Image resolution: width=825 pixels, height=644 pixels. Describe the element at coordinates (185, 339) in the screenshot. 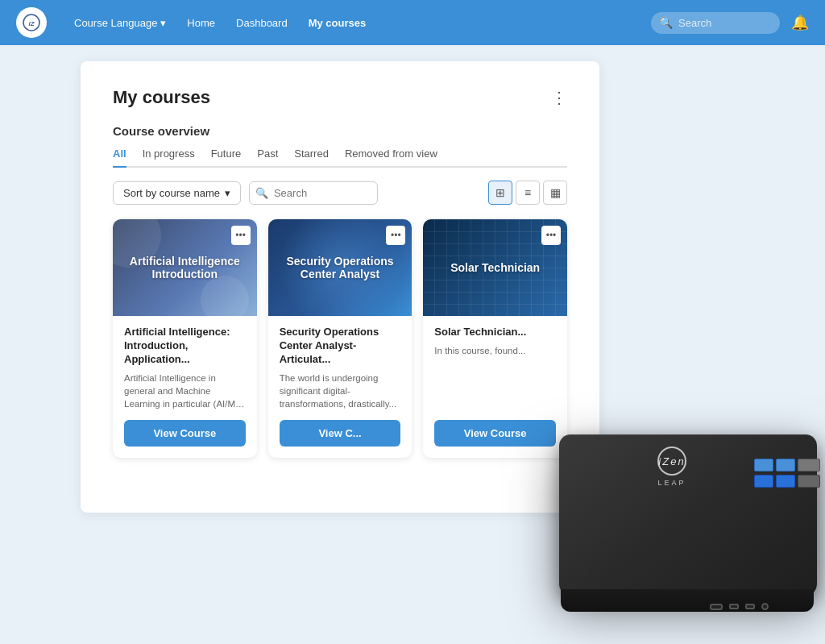

I see `course-card-ai: ••• Artificial Intelligence Introduction…` at that location.